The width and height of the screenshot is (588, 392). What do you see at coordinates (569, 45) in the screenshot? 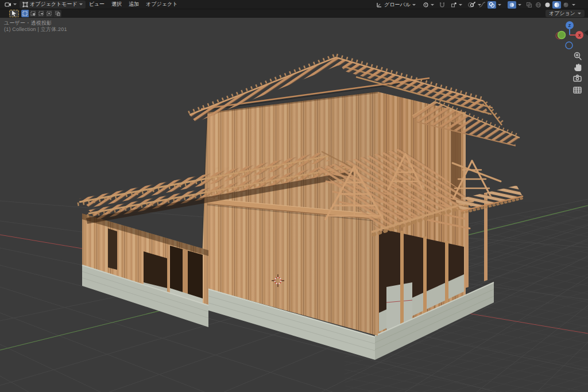
I see `gizmo-axis-neg-z` at bounding box center [569, 45].